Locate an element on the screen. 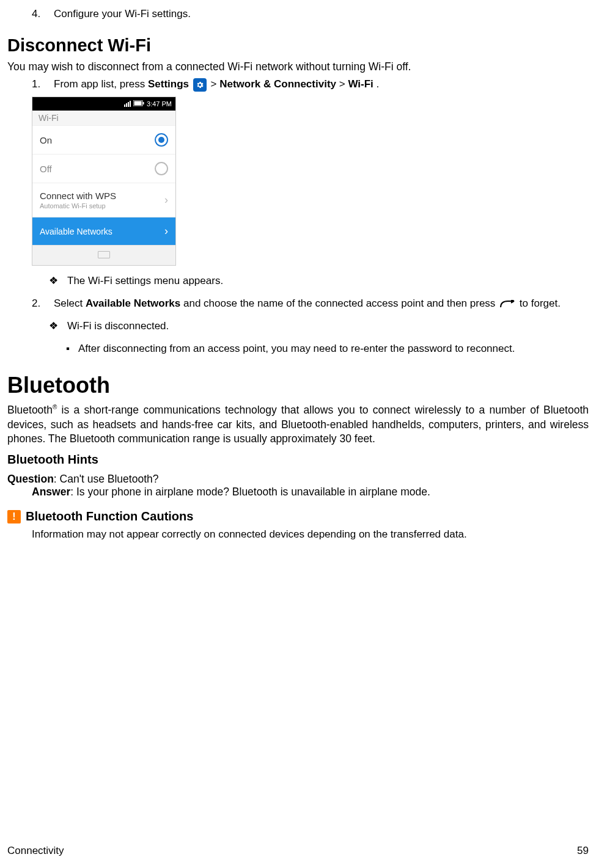 This screenshot has width=596, height=868. status-bar: 3:47 PM is located at coordinates (104, 104).